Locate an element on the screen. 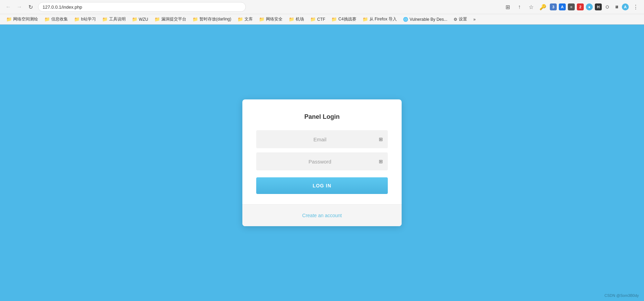  password-autofill-icon: ⊞ is located at coordinates (381, 161).